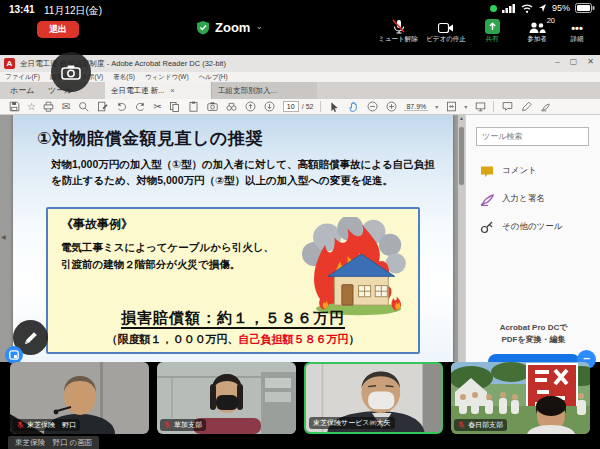  What do you see at coordinates (102, 107) in the screenshot?
I see `sign-document-icon` at bounding box center [102, 107].